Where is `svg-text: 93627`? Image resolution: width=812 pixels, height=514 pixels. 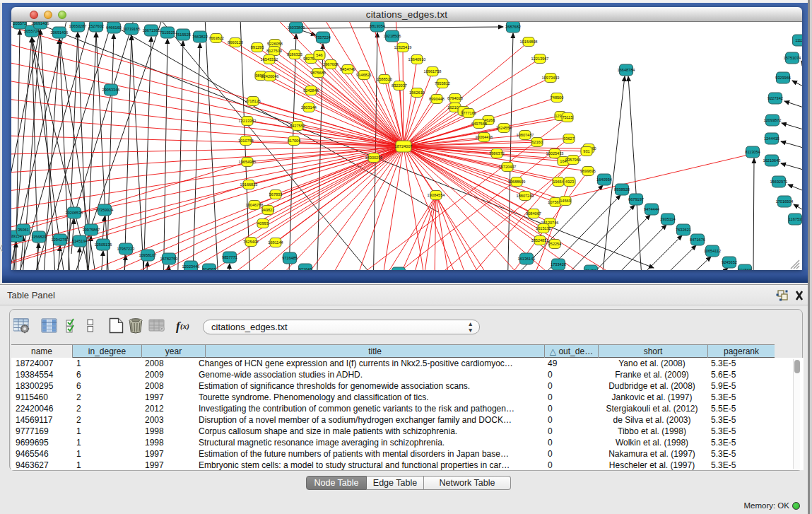
svg-text: 93627 is located at coordinates (569, 139).